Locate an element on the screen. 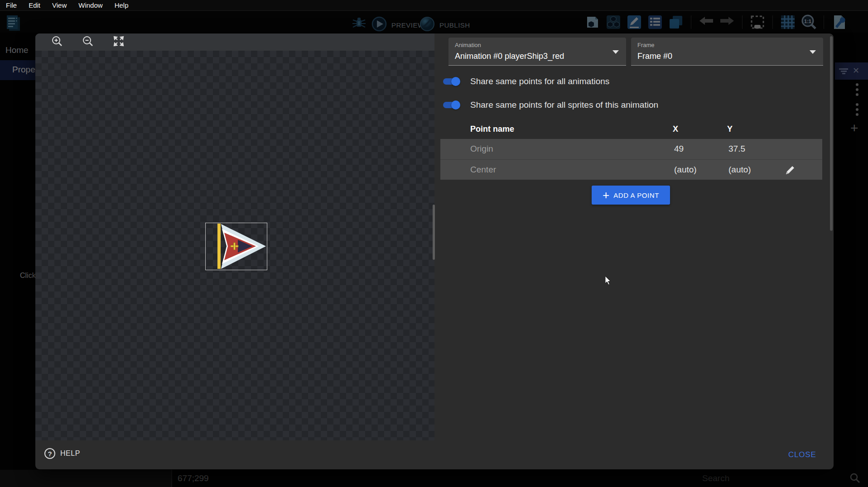 The height and width of the screenshot is (487, 868). frame-select-label: Frame is located at coordinates (646, 45).